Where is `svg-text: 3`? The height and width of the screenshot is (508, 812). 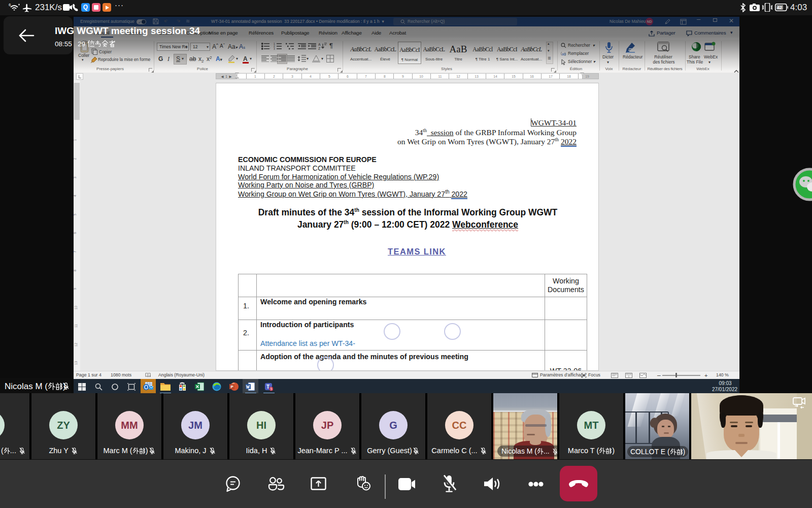
svg-text: 3 is located at coordinates (274, 49).